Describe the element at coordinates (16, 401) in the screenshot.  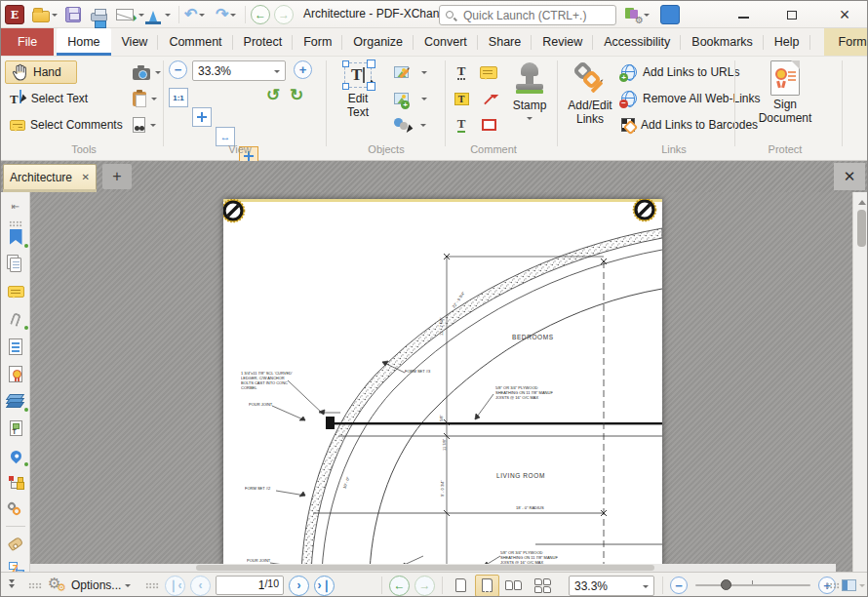
I see `layers-panel-button` at that location.